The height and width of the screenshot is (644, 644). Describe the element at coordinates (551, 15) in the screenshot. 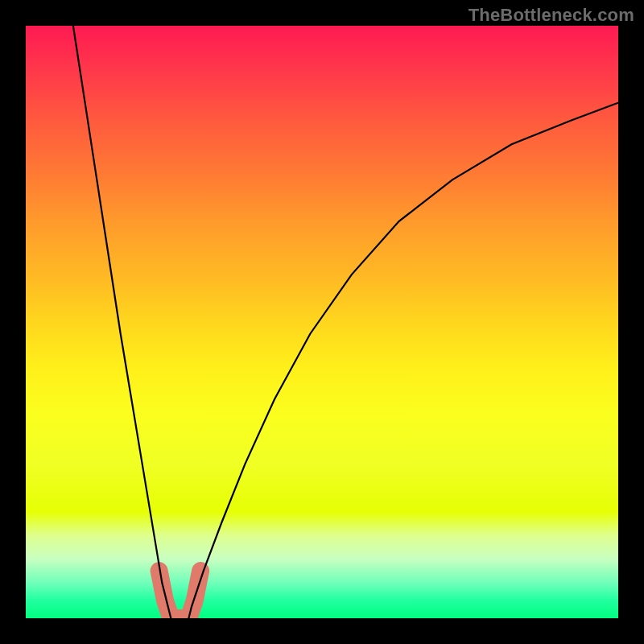

I see `watermark-text: TheBottleneck.com` at that location.